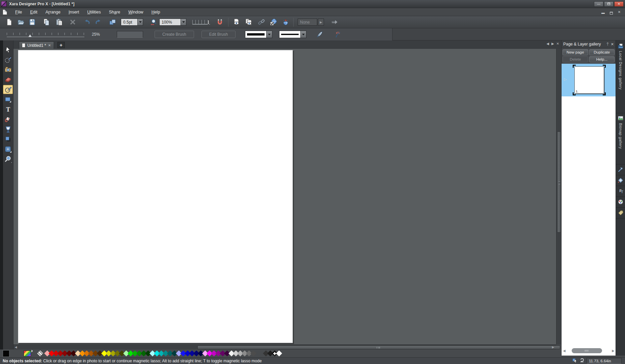 The width and height of the screenshot is (625, 364). I want to click on gallery-header: Page & Layer gallery ⍑ ✕, so click(589, 44).